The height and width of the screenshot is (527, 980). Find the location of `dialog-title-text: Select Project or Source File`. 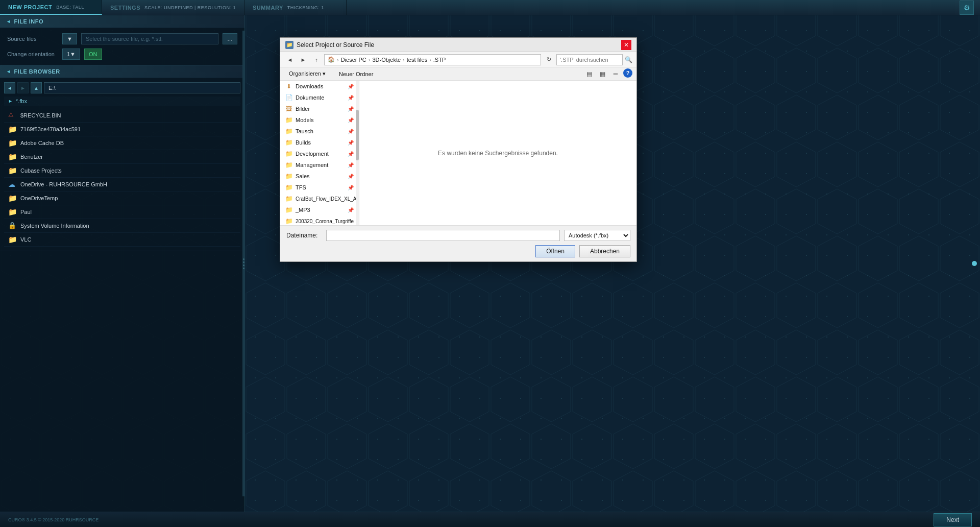

dialog-title-text: Select Project or Source File is located at coordinates (457, 45).